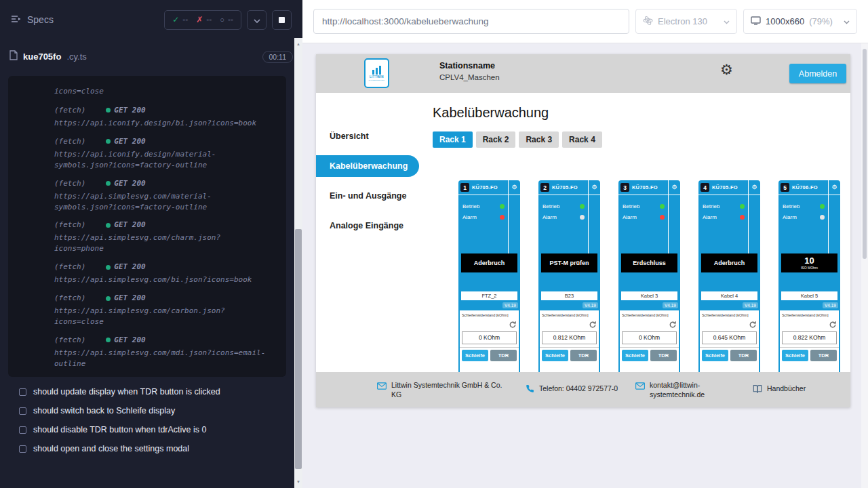 The image size is (868, 488). I want to click on app-footer: Littwin Systemtechnik GmbH & Co. KG Tele…, so click(583, 390).